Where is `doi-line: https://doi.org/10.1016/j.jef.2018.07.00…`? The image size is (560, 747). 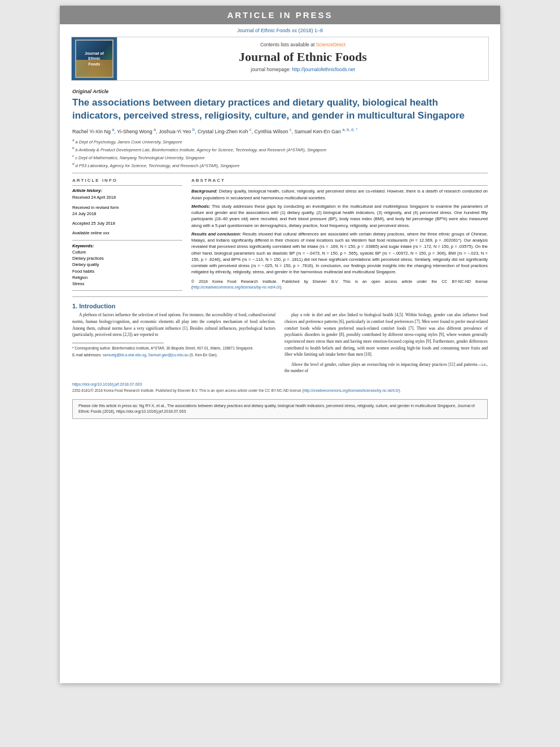 doi-line: https://doi.org/10.1016/j.jef.2018.07.00… is located at coordinates (280, 384).